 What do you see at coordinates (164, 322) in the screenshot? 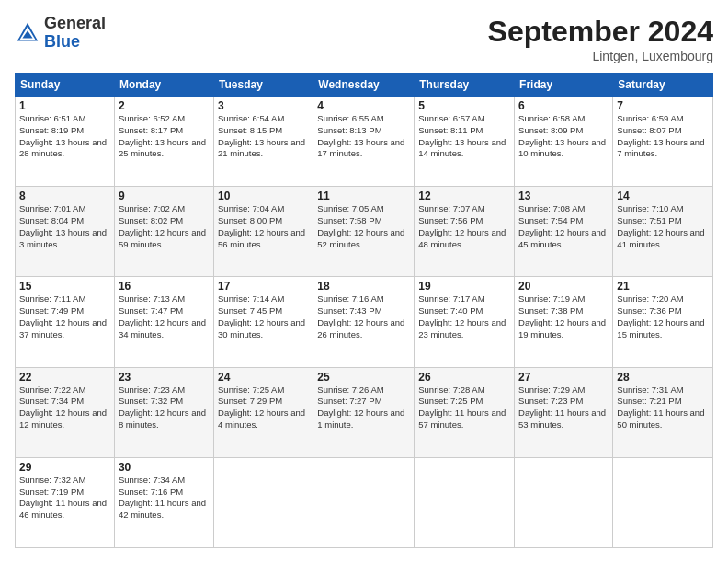
I see `day-16: 16 Sunrise: 7:13 AMSunset: 7:47 PMDaylig…` at bounding box center [164, 322].